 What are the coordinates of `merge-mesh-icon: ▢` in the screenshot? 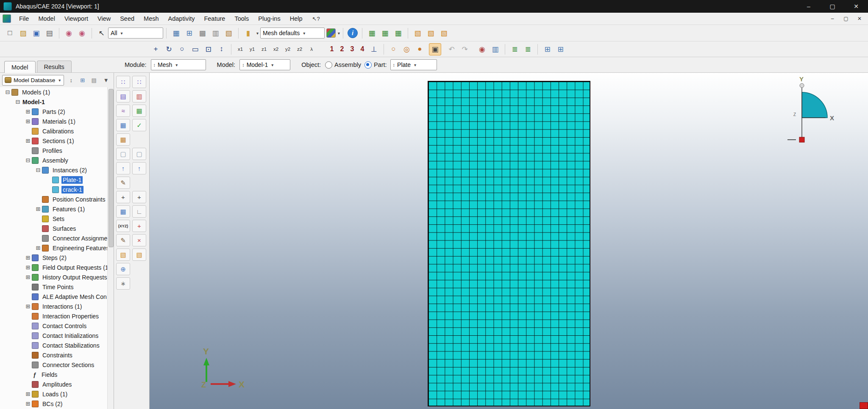 It's located at (139, 154).